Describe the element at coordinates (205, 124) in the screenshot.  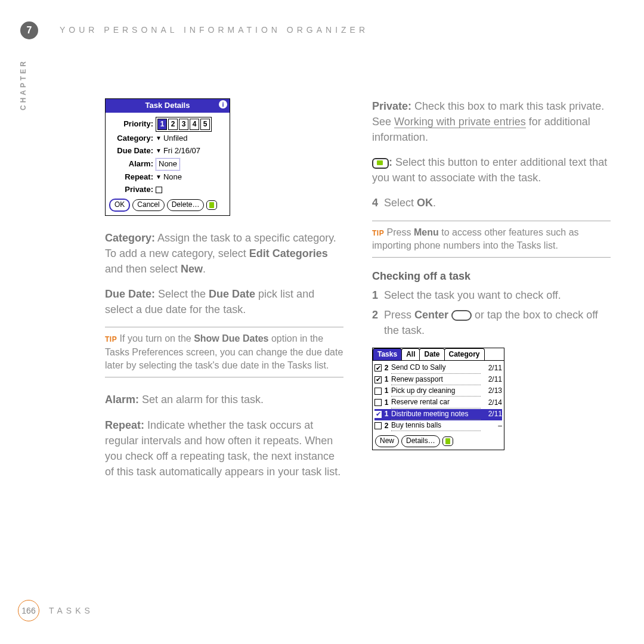
I see `priority-5: 5` at that location.